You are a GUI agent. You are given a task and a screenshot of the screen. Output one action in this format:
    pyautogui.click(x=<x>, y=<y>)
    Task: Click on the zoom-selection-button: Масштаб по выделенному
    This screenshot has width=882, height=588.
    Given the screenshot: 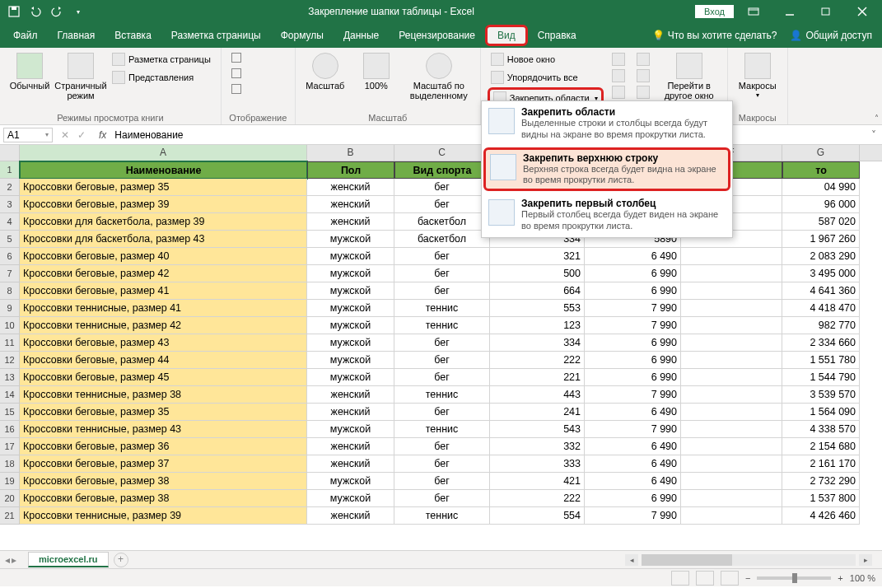 What is the action you would take?
    pyautogui.click(x=439, y=77)
    